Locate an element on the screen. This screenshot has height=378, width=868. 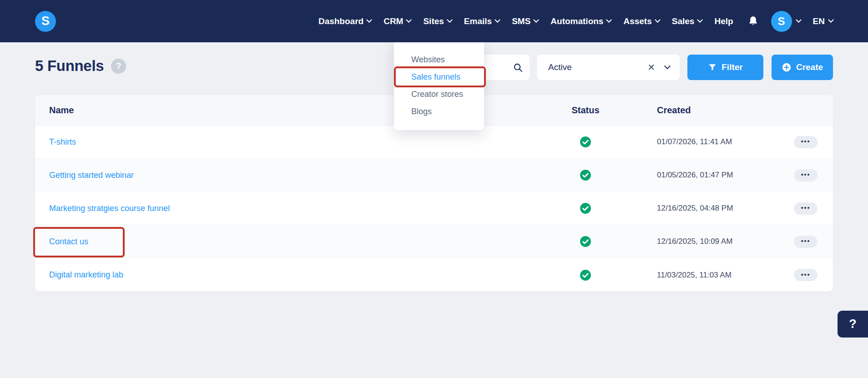
nav-item-crm: CRM is located at coordinates (397, 21).